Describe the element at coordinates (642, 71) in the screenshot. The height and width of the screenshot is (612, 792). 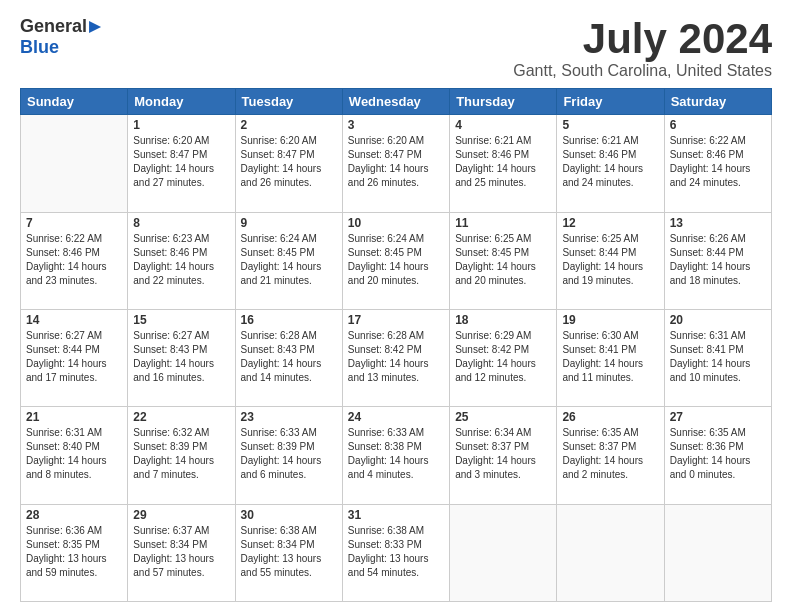
I see `subtitle: Gantt, South Carolina, United States` at that location.